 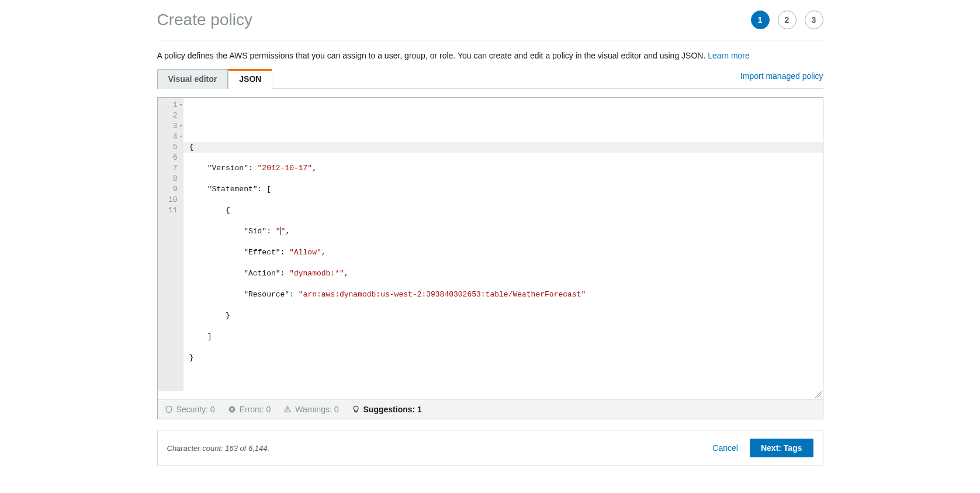 What do you see at coordinates (490, 26) in the screenshot?
I see `header: Create policy 1 2 3` at bounding box center [490, 26].